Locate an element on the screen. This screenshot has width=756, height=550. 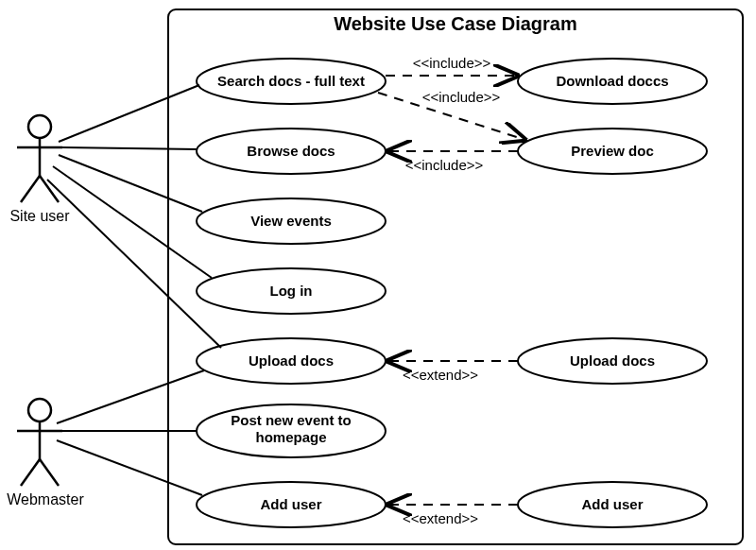
usecase-browse: Browse docs is located at coordinates (291, 151).